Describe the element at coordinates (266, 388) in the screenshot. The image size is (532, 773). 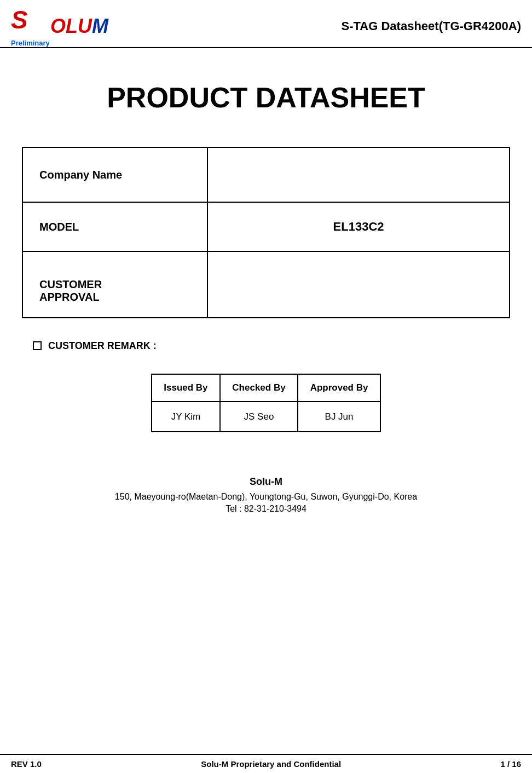
I see `approval-table-header-row: Issued By Checked By Approved By` at that location.